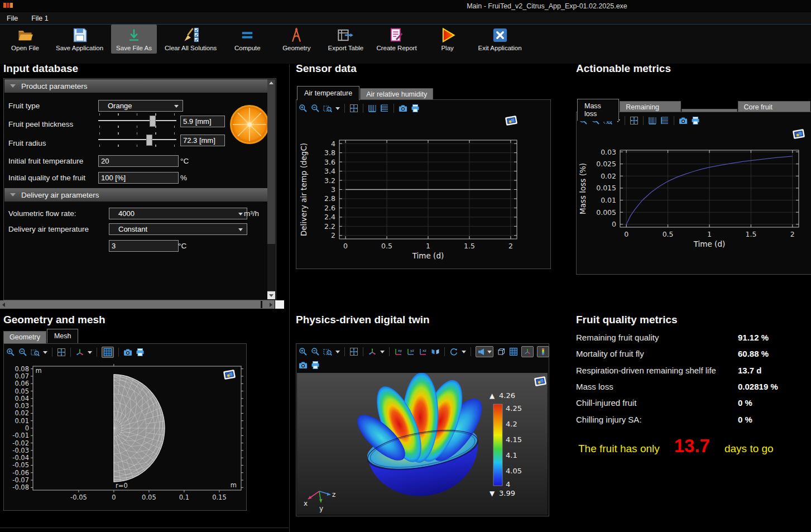  Describe the element at coordinates (606, 403) in the screenshot. I see `metric-label: Chill-injured fruit` at that location.